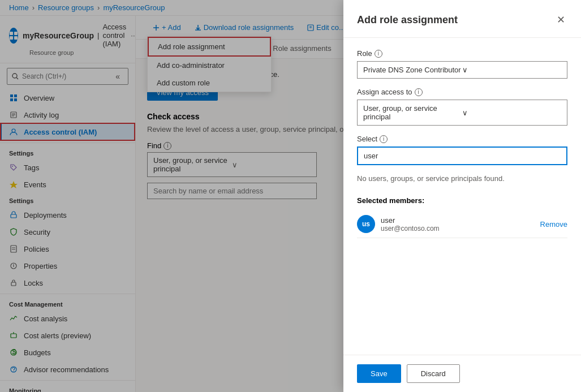 This screenshot has height=392, width=581. Describe the element at coordinates (462, 139) in the screenshot. I see `select-field-label: Select i` at that location.